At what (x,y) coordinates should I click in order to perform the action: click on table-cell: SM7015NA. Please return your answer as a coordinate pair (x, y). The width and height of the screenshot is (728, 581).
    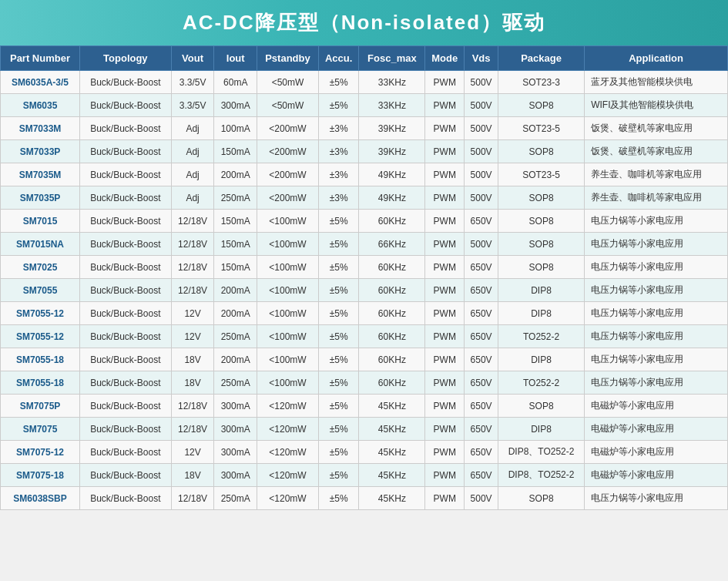
    Looking at the image, I should click on (40, 244).